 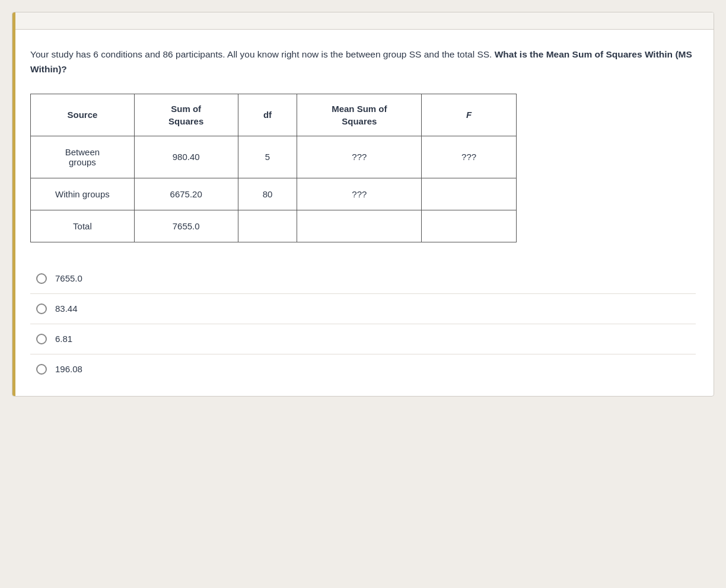 What do you see at coordinates (469, 115) in the screenshot?
I see `col-header-f: F` at bounding box center [469, 115].